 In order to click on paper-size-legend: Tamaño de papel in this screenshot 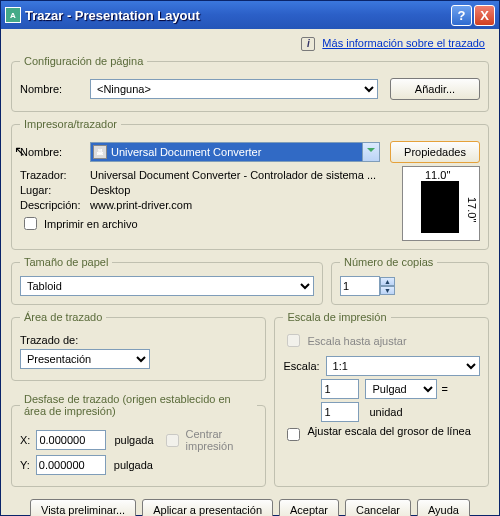, I will do `click(66, 262)`.